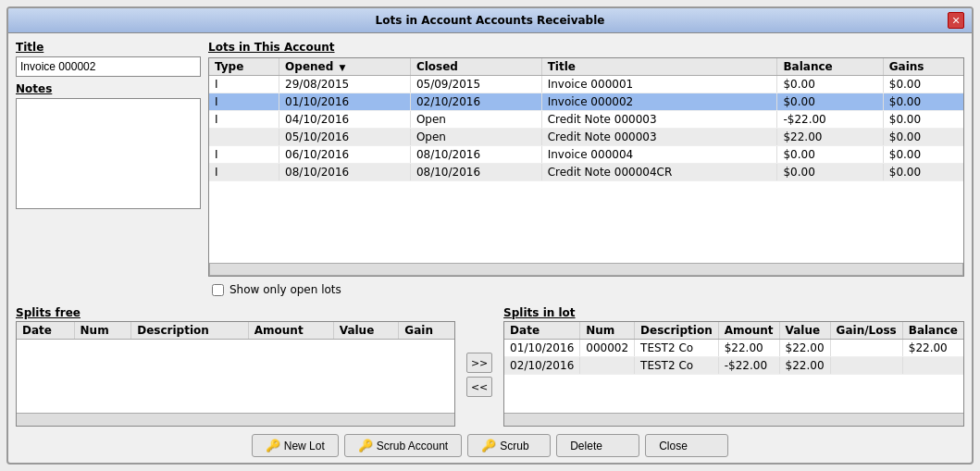 This screenshot has width=980, height=471. Describe the element at coordinates (235, 331) in the screenshot. I see `splits-free-header: Date Num Description Amount Value Gain` at that location.